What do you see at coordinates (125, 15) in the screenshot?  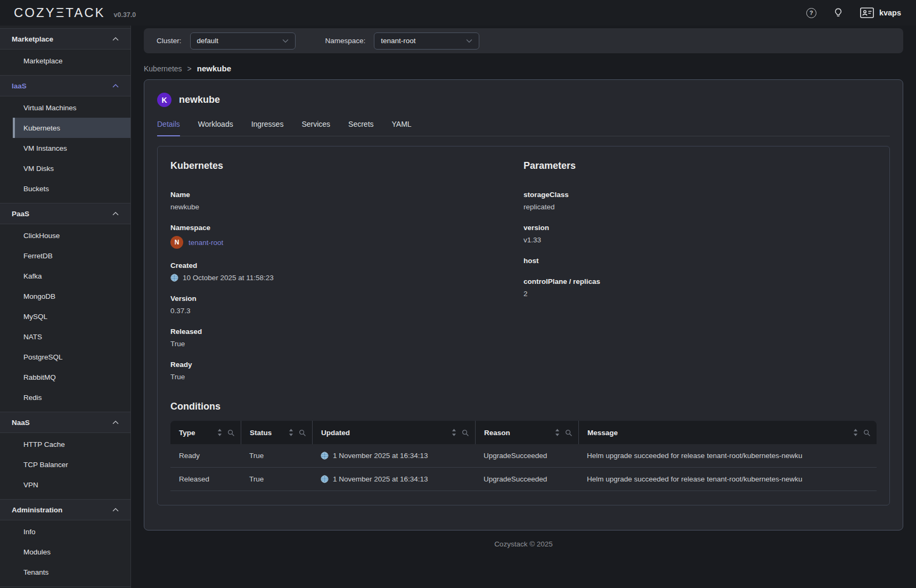 I see `app-version: v0.37.0` at bounding box center [125, 15].